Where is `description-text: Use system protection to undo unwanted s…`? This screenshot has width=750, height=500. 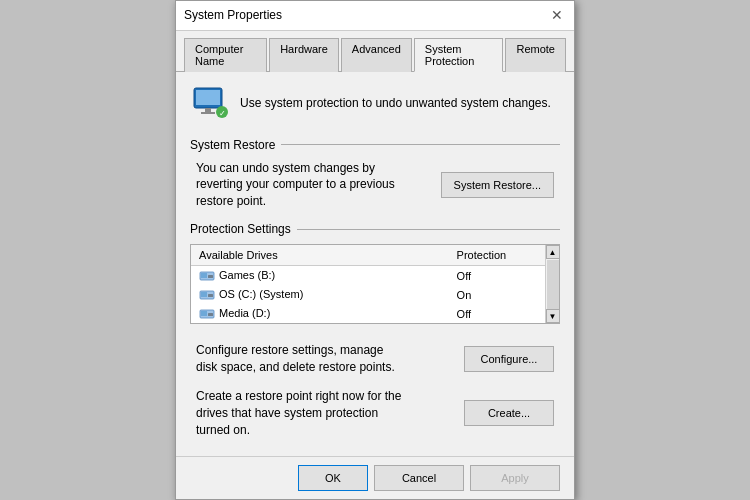
description-text: Use system protection to undo unwanted s… is located at coordinates (396, 104).